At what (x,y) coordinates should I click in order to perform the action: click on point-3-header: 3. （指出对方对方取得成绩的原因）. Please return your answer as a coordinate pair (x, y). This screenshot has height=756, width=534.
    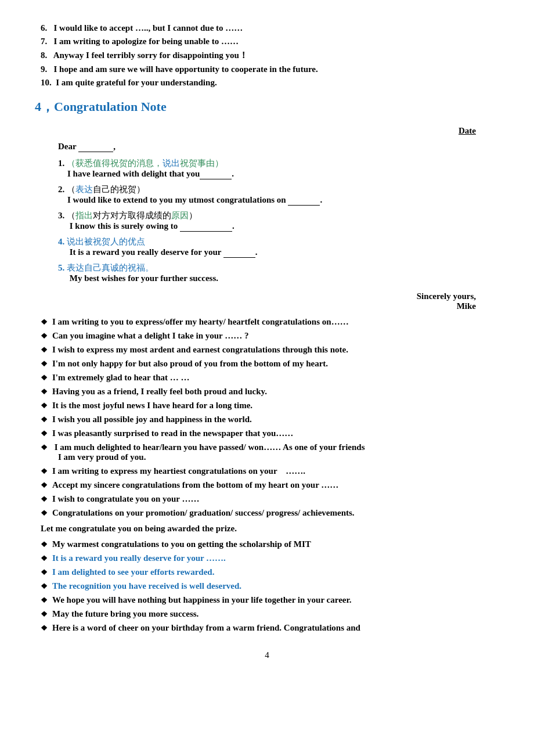
    Looking at the image, I should click on (267, 216).